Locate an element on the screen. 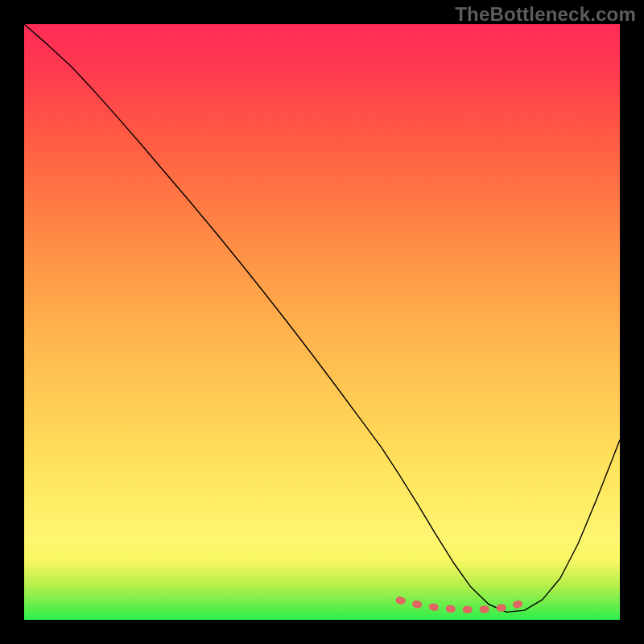  watermark-text: TheBottleneck.com is located at coordinates (546, 14).